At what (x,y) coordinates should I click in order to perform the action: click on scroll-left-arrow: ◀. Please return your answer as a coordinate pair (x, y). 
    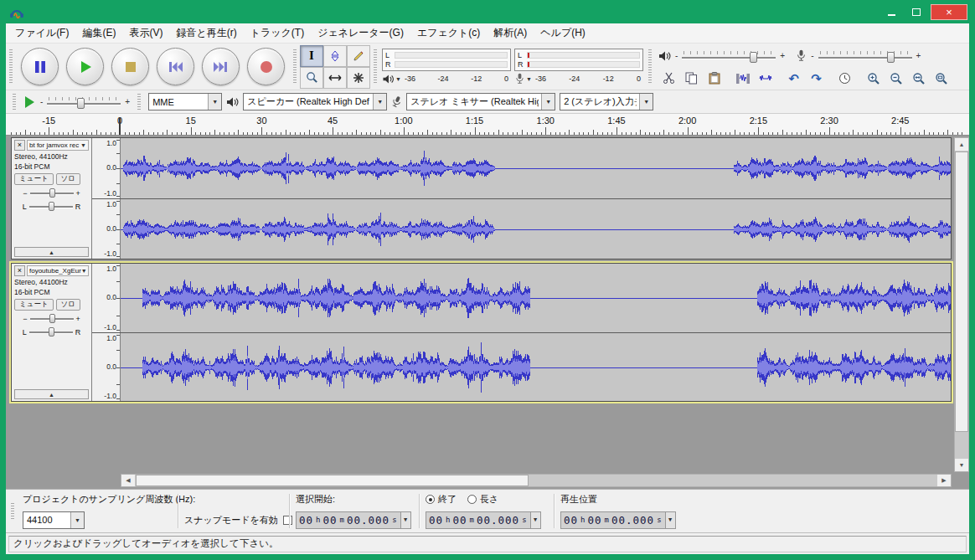
    Looking at the image, I should click on (128, 480).